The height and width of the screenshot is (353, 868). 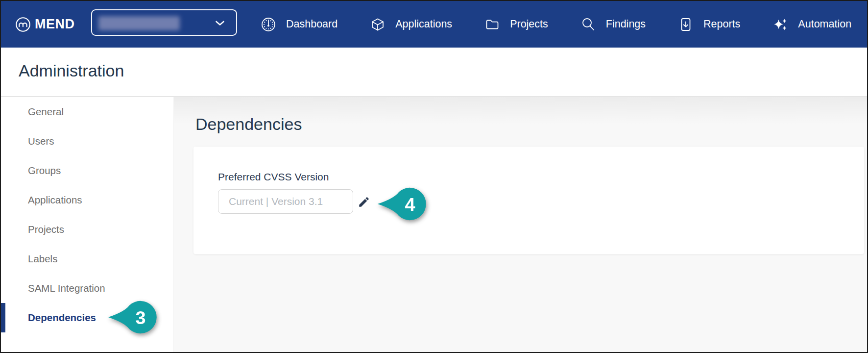 What do you see at coordinates (273, 177) in the screenshot?
I see `cvss-version-label: Preferred CVSS Version` at bounding box center [273, 177].